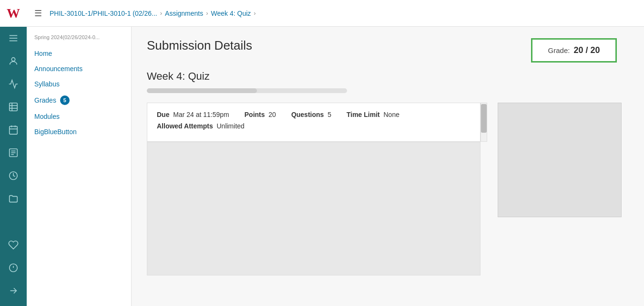  Describe the element at coordinates (560, 160) in the screenshot. I see `right-panel` at that location.